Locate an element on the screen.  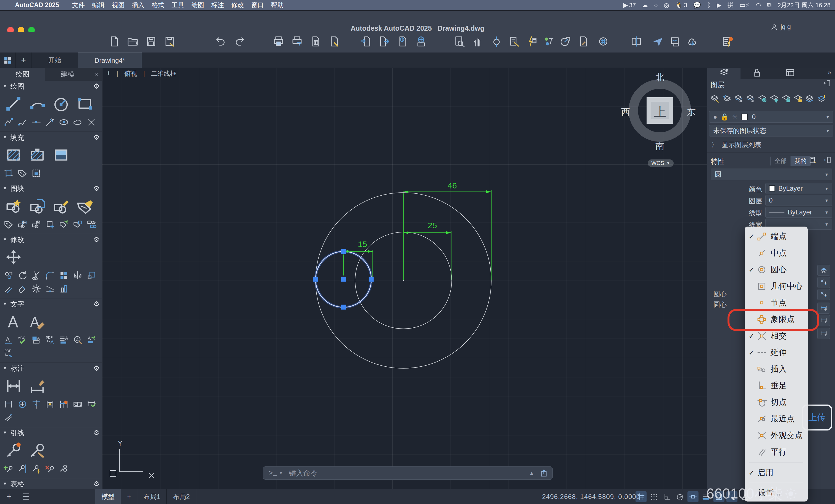
dim-h-mini-button is located at coordinates (823, 334).